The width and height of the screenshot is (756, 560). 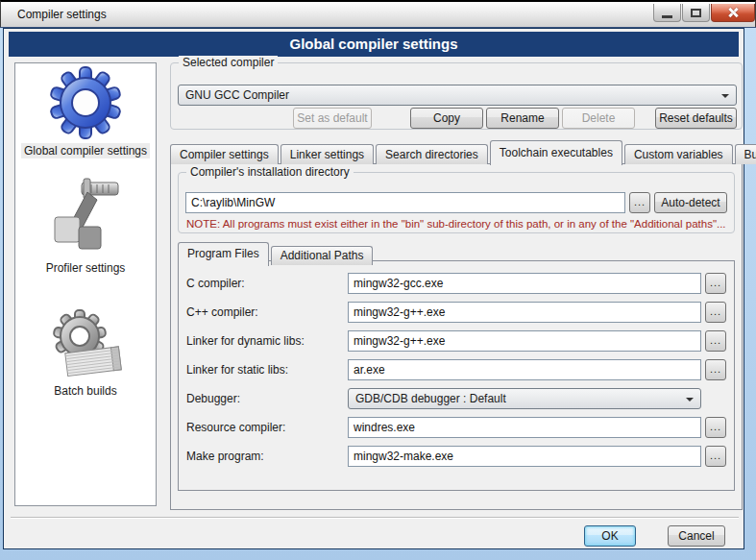 What do you see at coordinates (456, 203) in the screenshot?
I see `installation-directory-row: ... Auto-detect` at bounding box center [456, 203].